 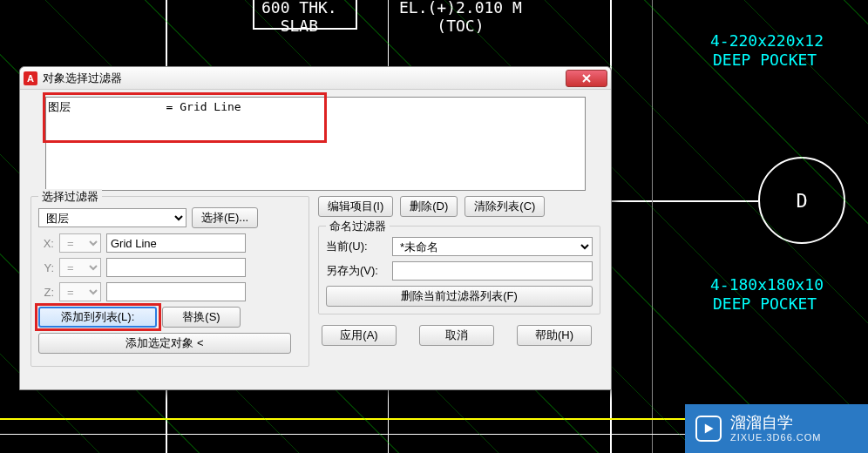 I want to click on cad-text-pocket2b: DEEP POCKET, so click(x=765, y=303).